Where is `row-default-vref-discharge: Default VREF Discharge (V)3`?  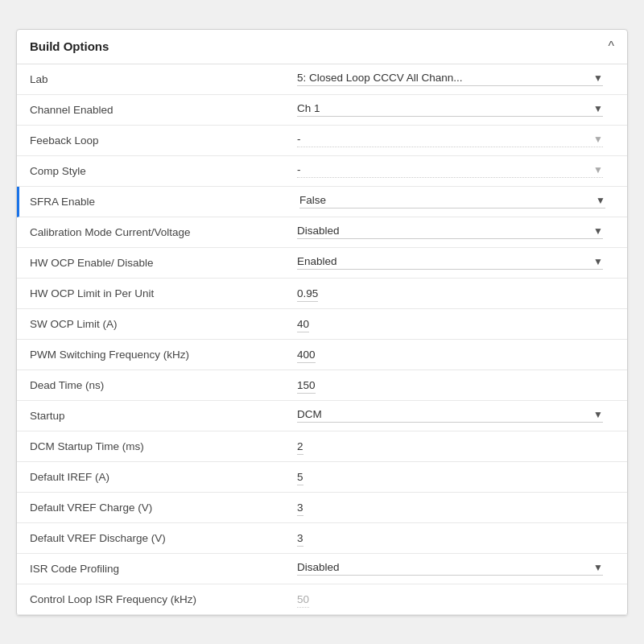
row-default-vref-discharge: Default VREF Discharge (V)3 is located at coordinates (322, 539).